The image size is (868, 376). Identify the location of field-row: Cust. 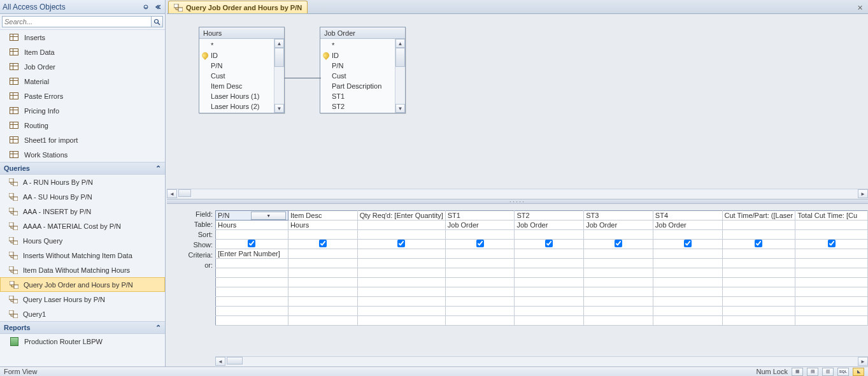
(358, 76).